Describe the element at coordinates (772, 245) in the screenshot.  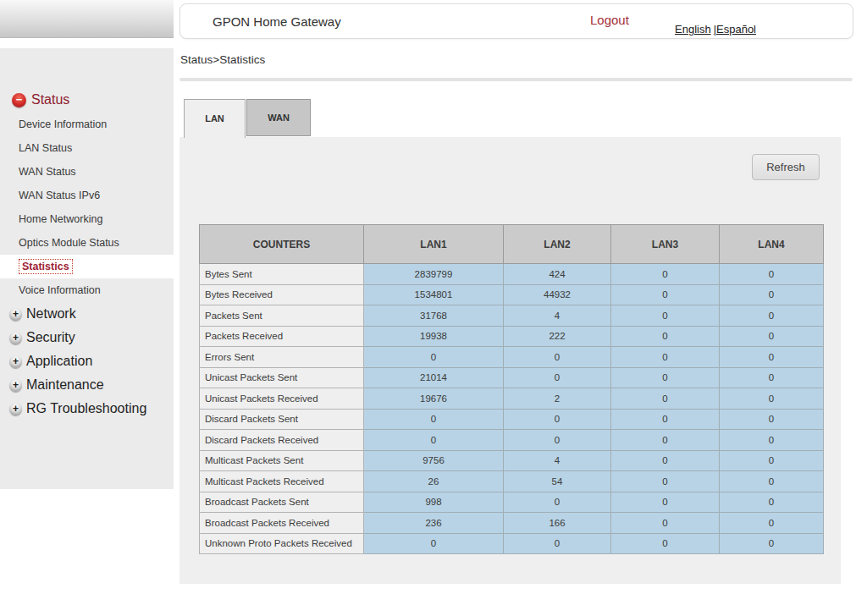
I see `column-header-lan4: LAN4` at that location.